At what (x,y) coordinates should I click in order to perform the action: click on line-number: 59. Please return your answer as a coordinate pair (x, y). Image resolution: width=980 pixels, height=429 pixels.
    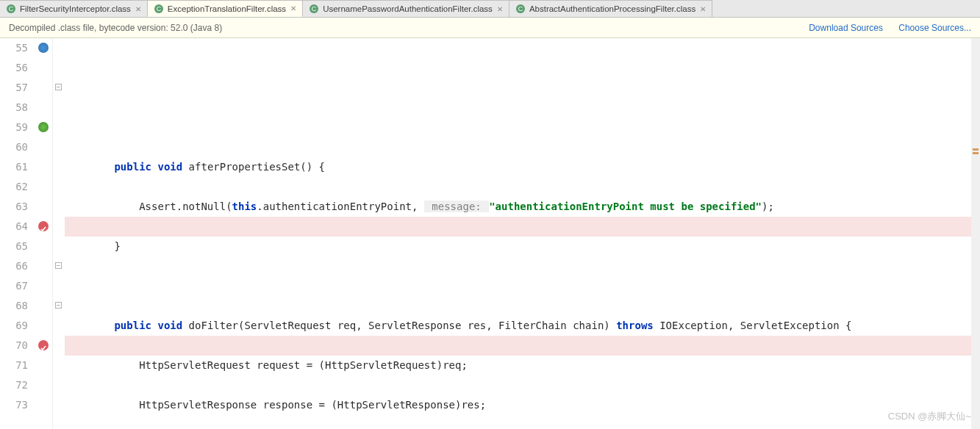
    Looking at the image, I should click on (14, 128).